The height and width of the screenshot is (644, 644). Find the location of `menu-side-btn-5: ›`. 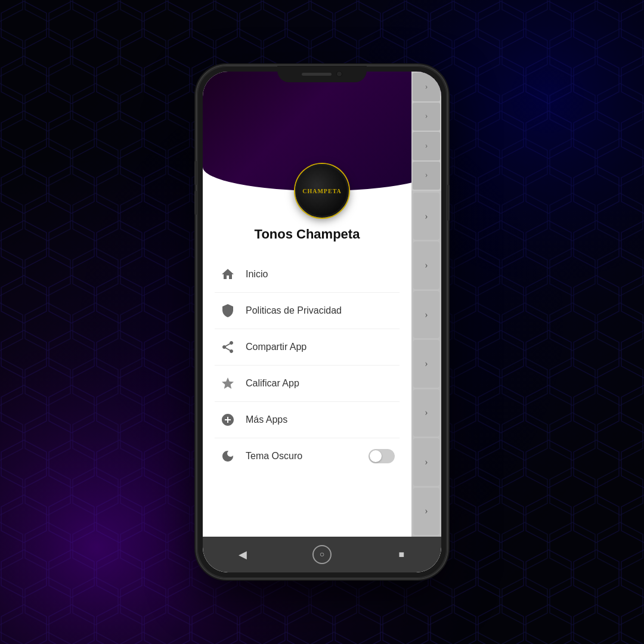

menu-side-btn-5: › is located at coordinates (426, 413).